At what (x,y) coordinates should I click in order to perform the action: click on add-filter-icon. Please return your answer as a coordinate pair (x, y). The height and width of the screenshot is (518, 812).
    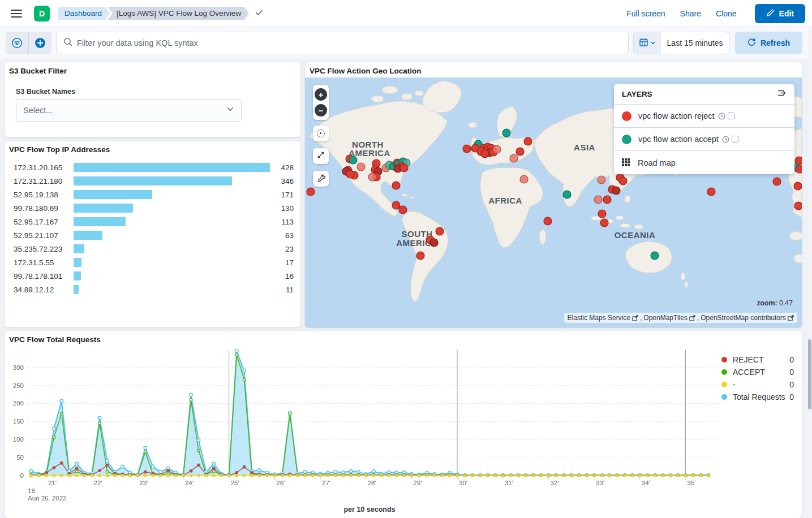
    Looking at the image, I should click on (40, 43).